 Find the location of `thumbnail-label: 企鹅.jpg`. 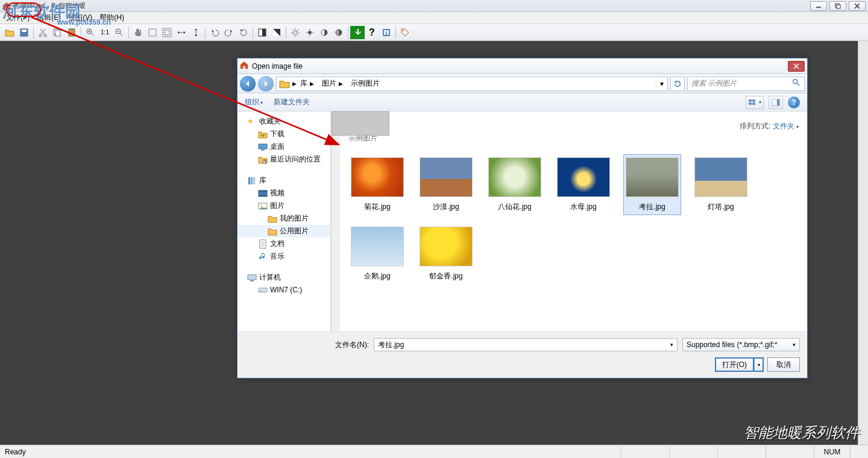

thumbnail-label: 企鹅.jpg is located at coordinates (377, 276).